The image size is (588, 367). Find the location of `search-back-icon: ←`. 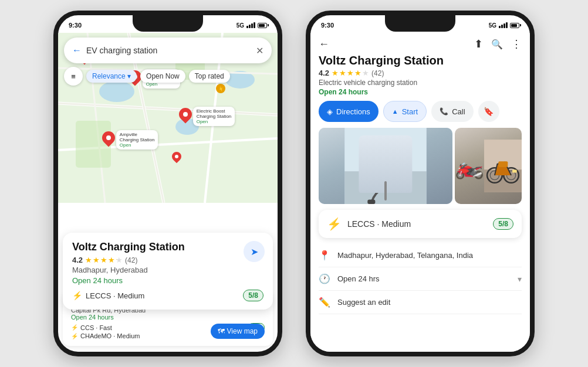

search-back-icon: ← is located at coordinates (77, 50).